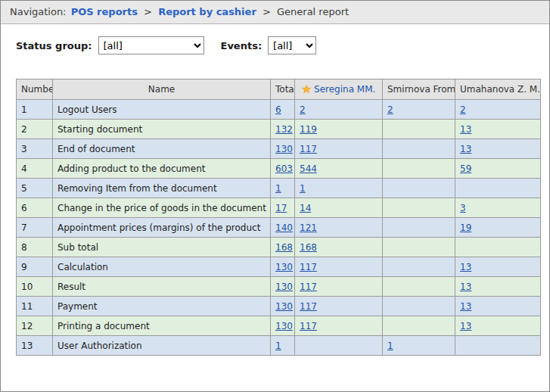 The height and width of the screenshot is (392, 550). I want to click on value-link-seregina: 119, so click(309, 129).